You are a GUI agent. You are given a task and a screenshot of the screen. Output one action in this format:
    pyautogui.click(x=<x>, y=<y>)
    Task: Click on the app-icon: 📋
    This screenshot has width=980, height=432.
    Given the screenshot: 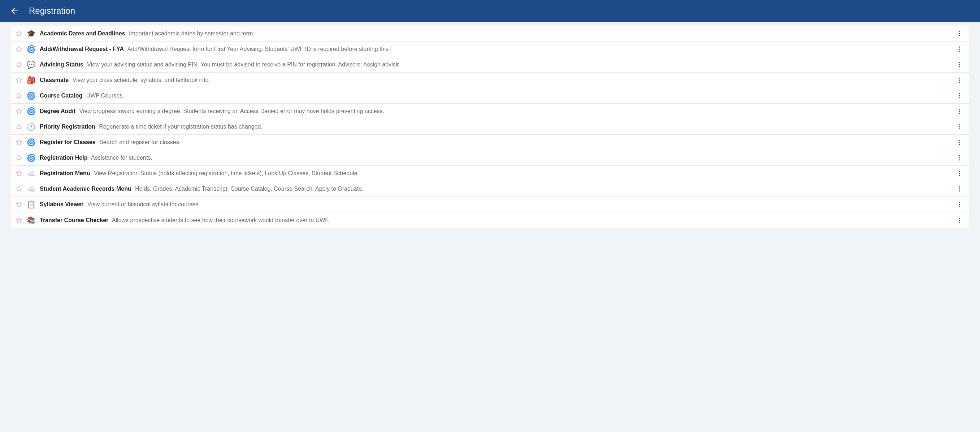 What is the action you would take?
    pyautogui.click(x=31, y=205)
    